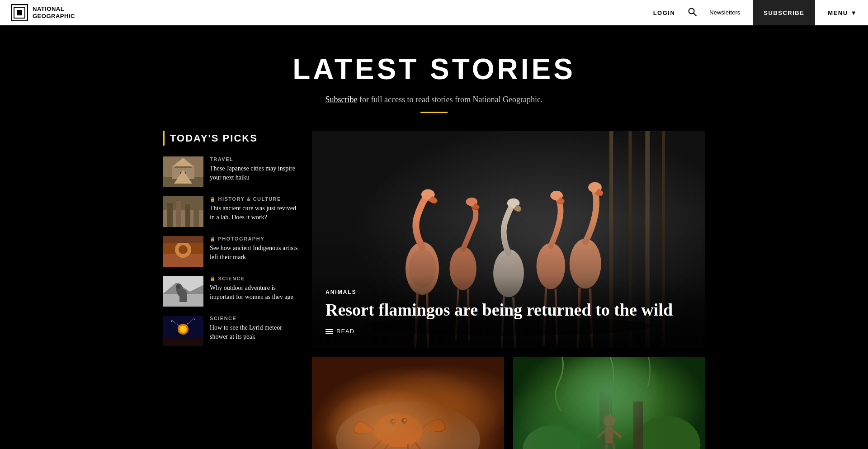  I want to click on chevron-down-icon: ▼, so click(854, 13).